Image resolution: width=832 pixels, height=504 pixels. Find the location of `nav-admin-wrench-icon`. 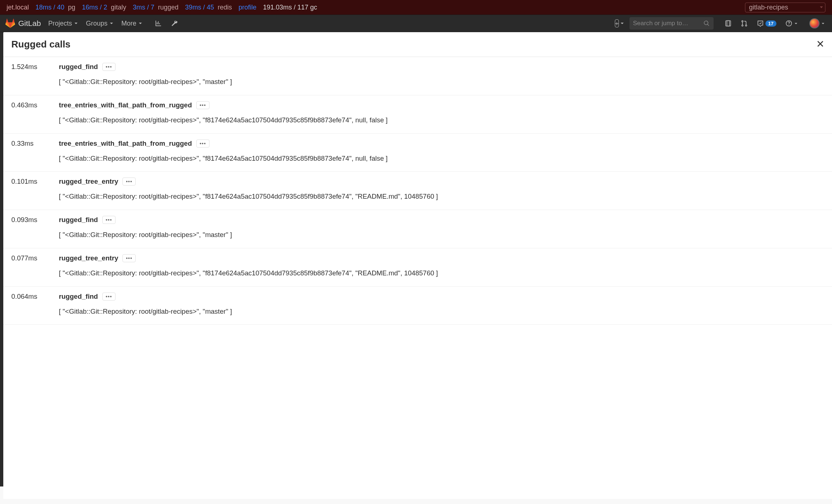

nav-admin-wrench-icon is located at coordinates (174, 23).